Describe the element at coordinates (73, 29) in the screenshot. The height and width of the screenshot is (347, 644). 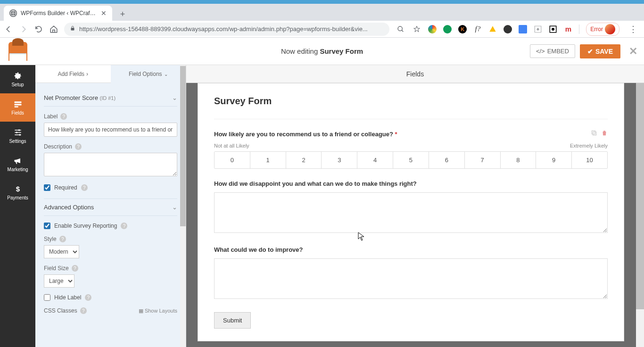
I see `lock-icon` at that location.